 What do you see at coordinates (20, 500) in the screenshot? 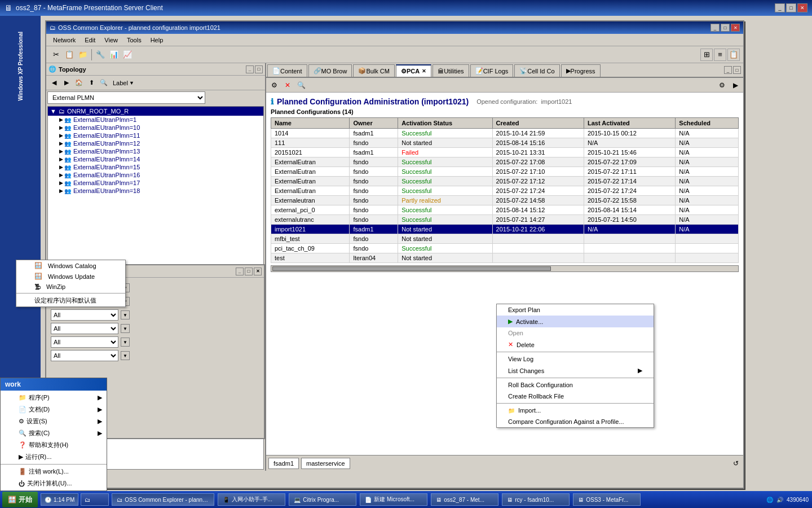
I see `start-button: 🪟 开始` at bounding box center [20, 500].